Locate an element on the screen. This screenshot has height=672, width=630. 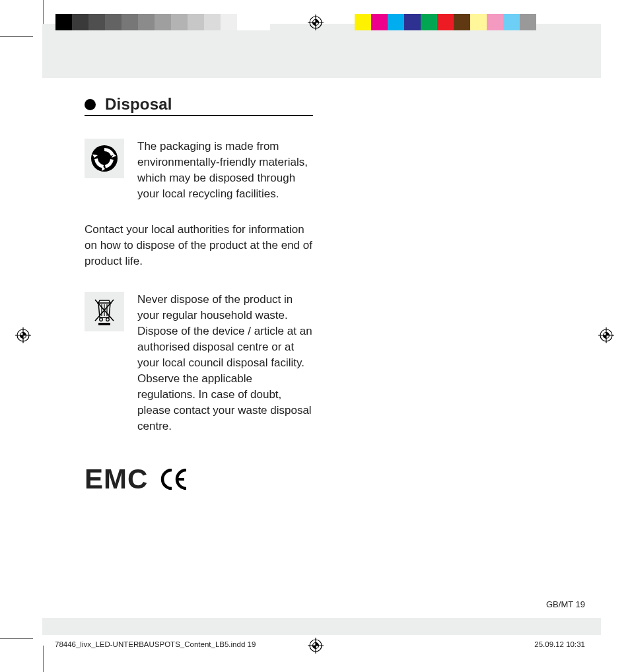
recycling-block: The packaging is made from environmental… is located at coordinates (199, 170).